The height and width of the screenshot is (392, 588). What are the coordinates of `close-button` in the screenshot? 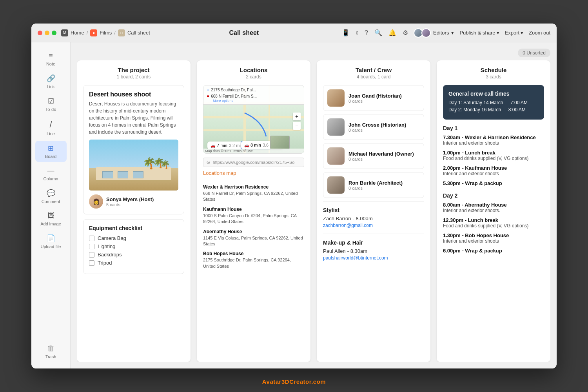 It's located at (40, 33).